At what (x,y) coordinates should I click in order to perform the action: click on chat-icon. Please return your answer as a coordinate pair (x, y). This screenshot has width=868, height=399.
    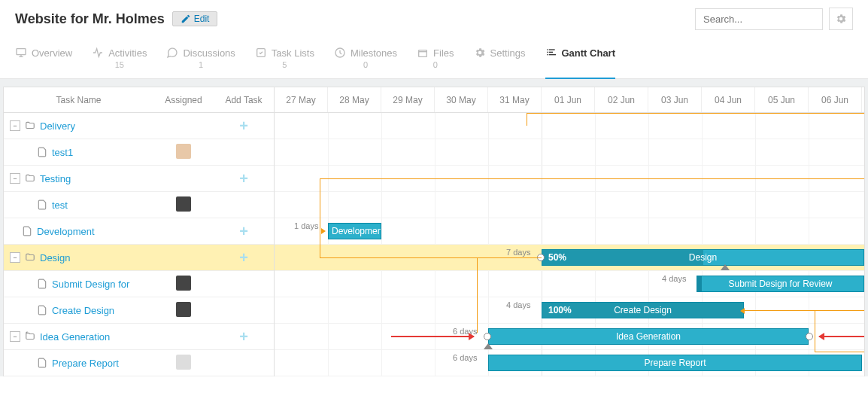
    Looking at the image, I should click on (172, 53).